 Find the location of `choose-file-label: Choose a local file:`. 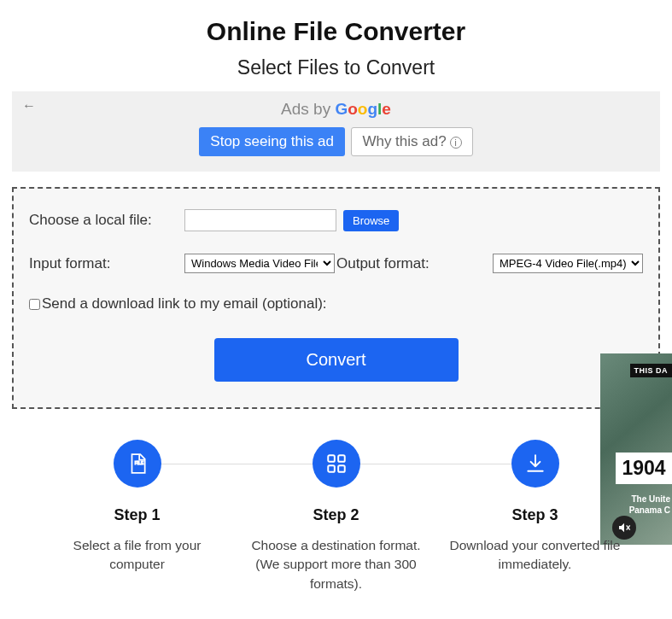

choose-file-label: Choose a local file: is located at coordinates (91, 220).